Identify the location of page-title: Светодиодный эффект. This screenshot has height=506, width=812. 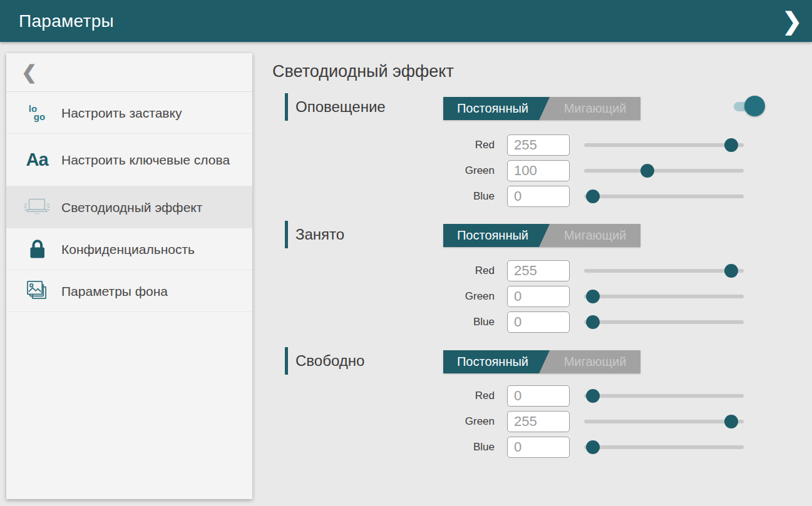
(363, 71).